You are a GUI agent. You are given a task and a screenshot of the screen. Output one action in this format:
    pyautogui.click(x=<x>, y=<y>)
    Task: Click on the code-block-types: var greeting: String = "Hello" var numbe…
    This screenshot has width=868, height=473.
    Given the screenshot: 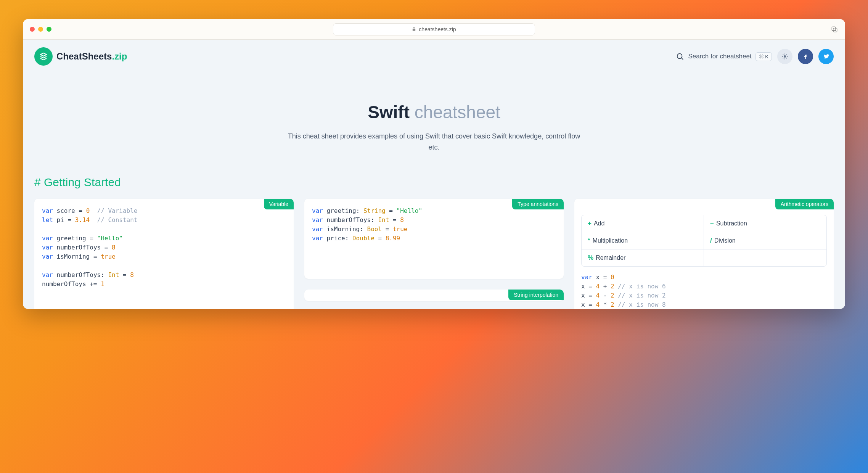 What is the action you would take?
    pyautogui.click(x=434, y=225)
    